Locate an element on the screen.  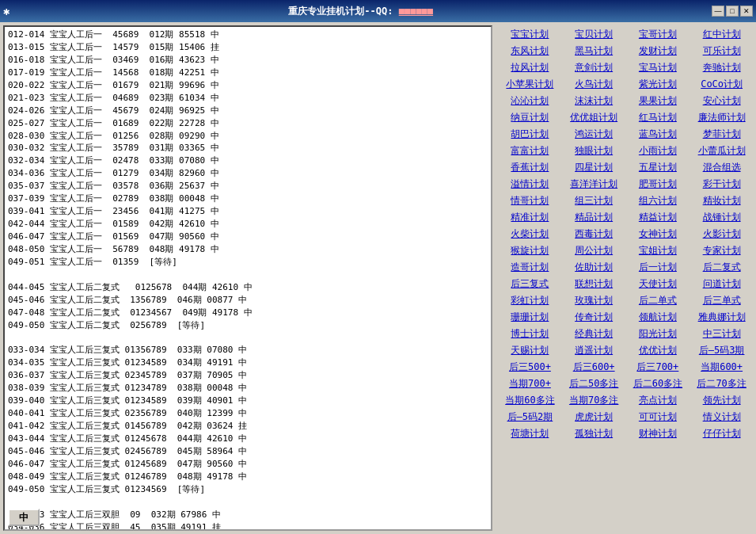
plan-link: 意剑计划 is located at coordinates (594, 68).